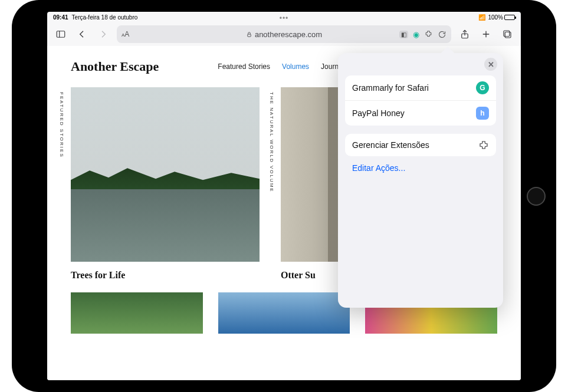 Image resolution: width=568 pixels, height=392 pixels. Describe the element at coordinates (495, 18) in the screenshot. I see `battery-percent: 100%` at that location.